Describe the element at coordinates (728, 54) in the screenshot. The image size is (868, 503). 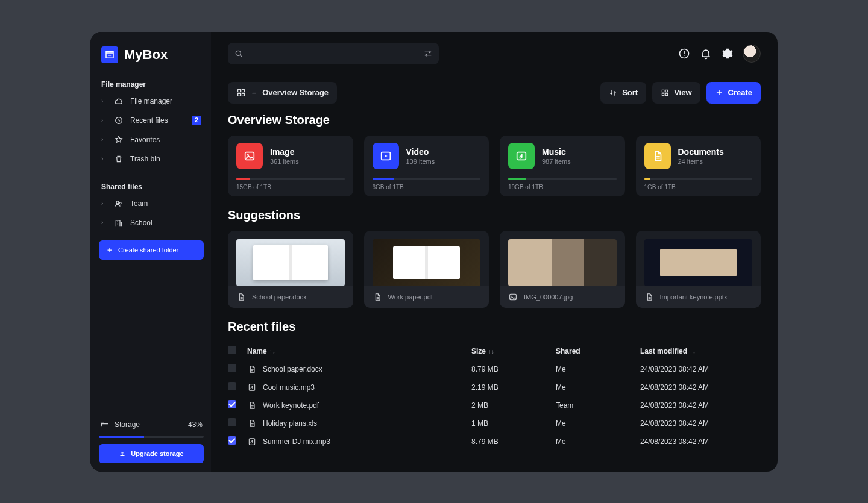
I see `gear-icon` at that location.